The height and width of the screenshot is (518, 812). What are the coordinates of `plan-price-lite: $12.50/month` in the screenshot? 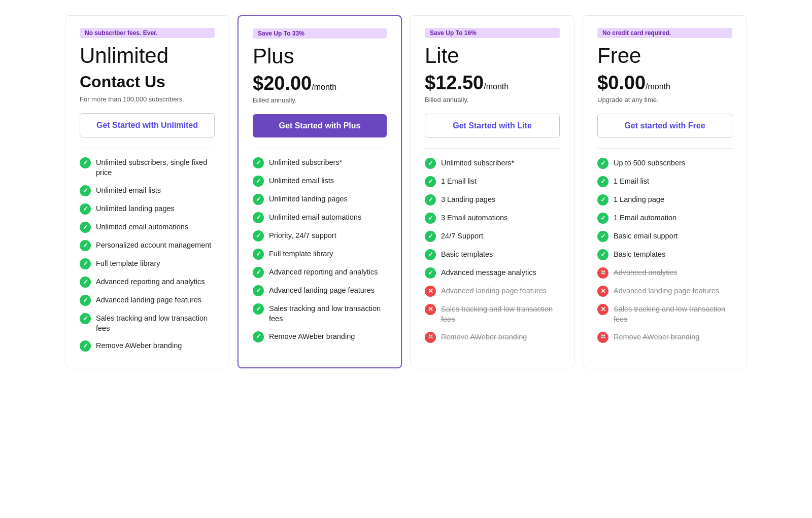 It's located at (492, 83).